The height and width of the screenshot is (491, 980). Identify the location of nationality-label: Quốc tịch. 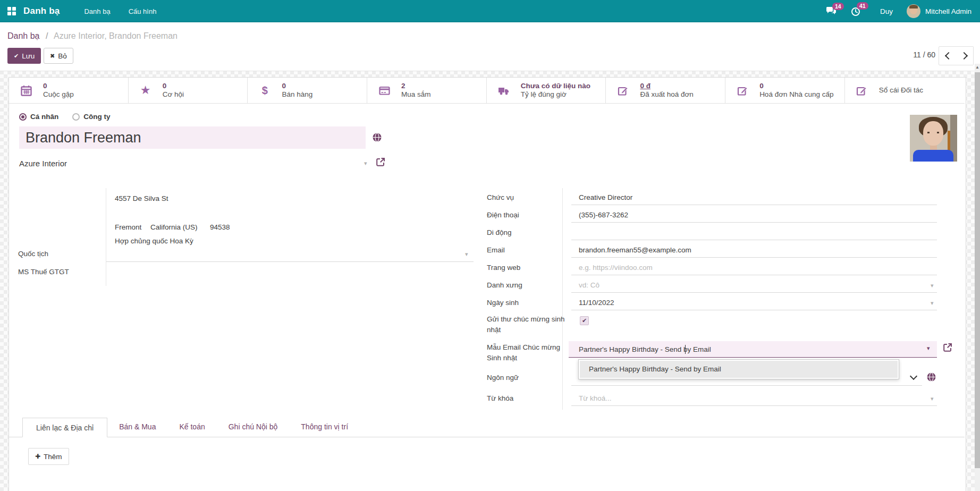
(33, 254).